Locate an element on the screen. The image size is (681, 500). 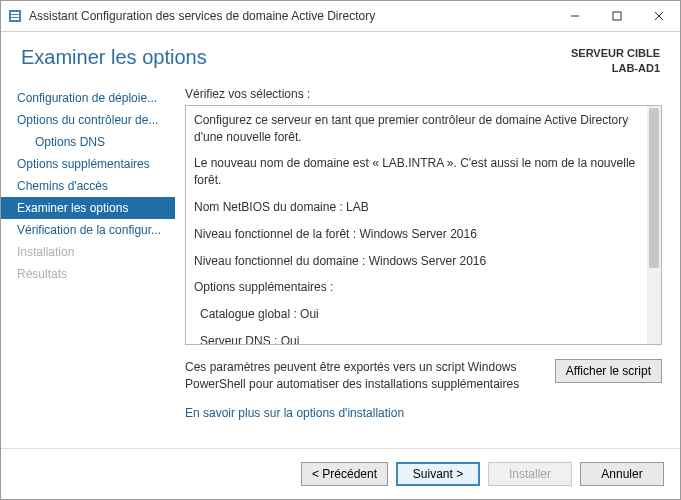
titlebar: Assistant Configuration des services de … is located at coordinates (340, 16).